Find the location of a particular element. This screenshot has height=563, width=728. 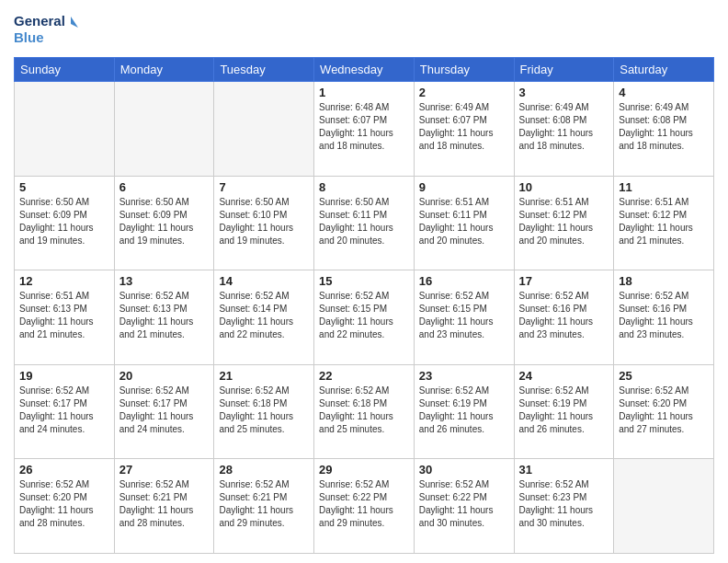

day-number: 14 is located at coordinates (264, 282).